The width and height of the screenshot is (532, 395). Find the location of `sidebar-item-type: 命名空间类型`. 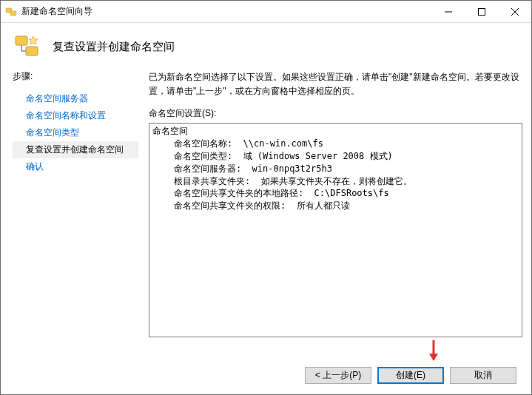

sidebar-item-type: 命名空间类型 is located at coordinates (75, 133).